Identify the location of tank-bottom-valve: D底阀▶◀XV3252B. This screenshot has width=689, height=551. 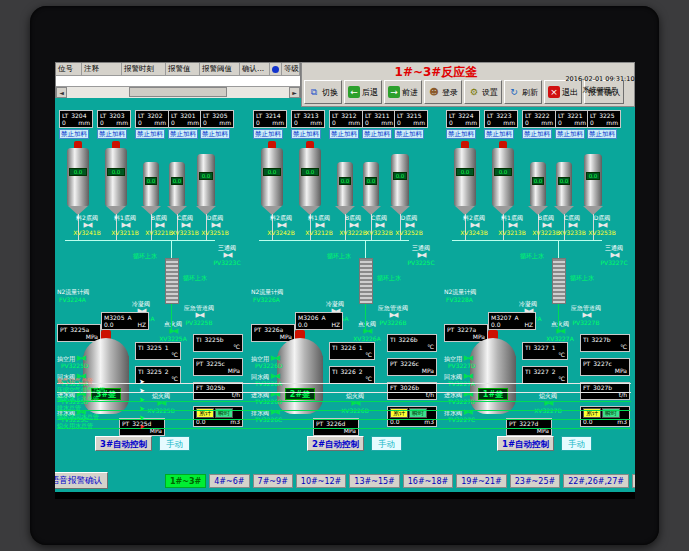
(409, 225).